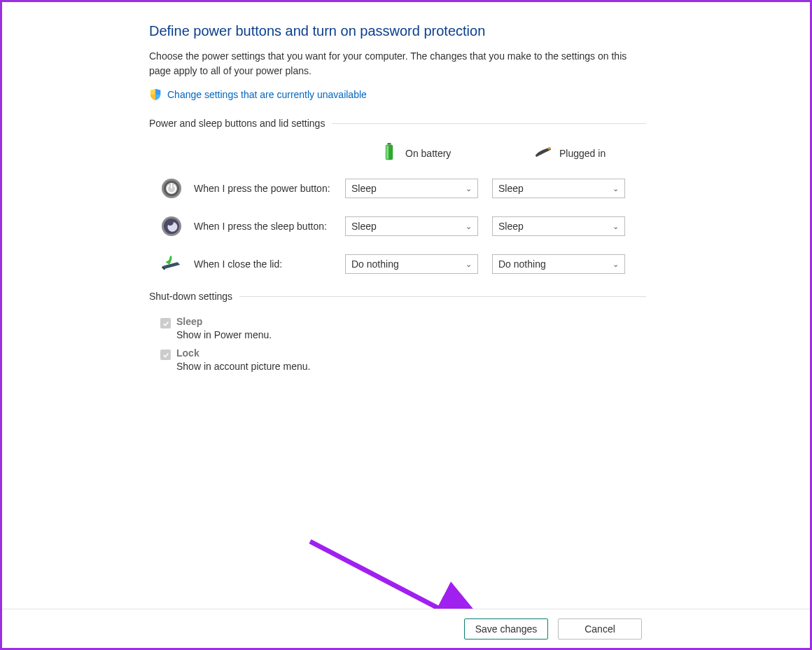 This screenshot has width=812, height=650. I want to click on column-battery-label: On battery, so click(428, 153).